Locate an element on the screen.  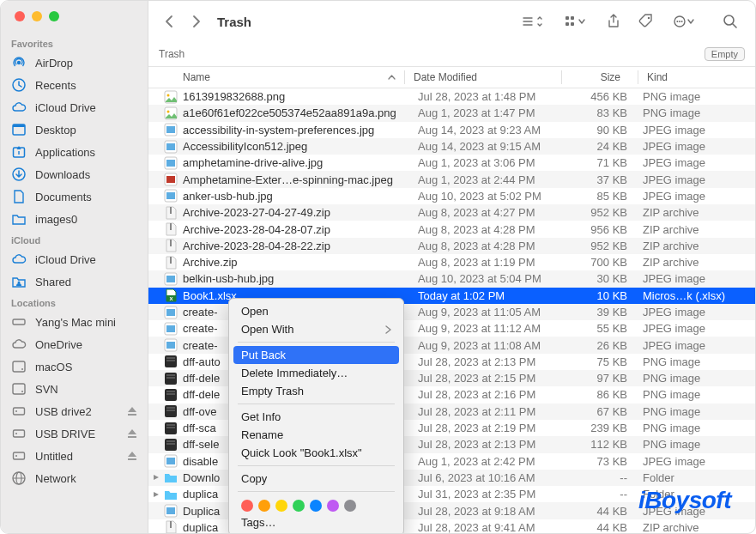
sidebar-item-macos: macOS is located at coordinates (74, 367).